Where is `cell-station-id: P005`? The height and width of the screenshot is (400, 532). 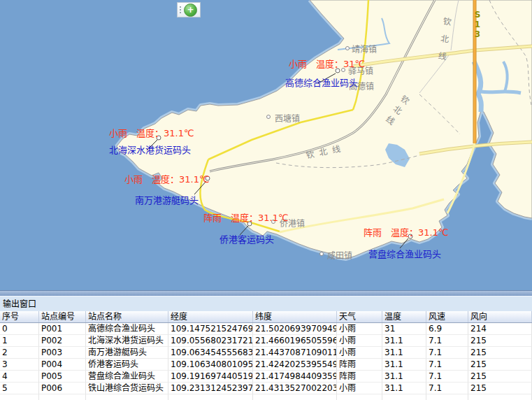
cell-station-id: P005 is located at coordinates (63, 376).